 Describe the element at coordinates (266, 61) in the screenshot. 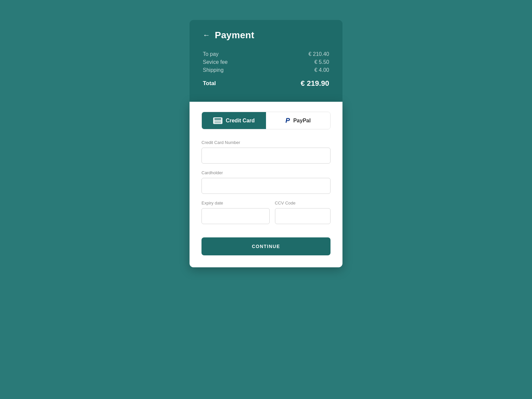

I see `header-section: ← Payment To pay € 210.40 Sevice fee € 5…` at that location.